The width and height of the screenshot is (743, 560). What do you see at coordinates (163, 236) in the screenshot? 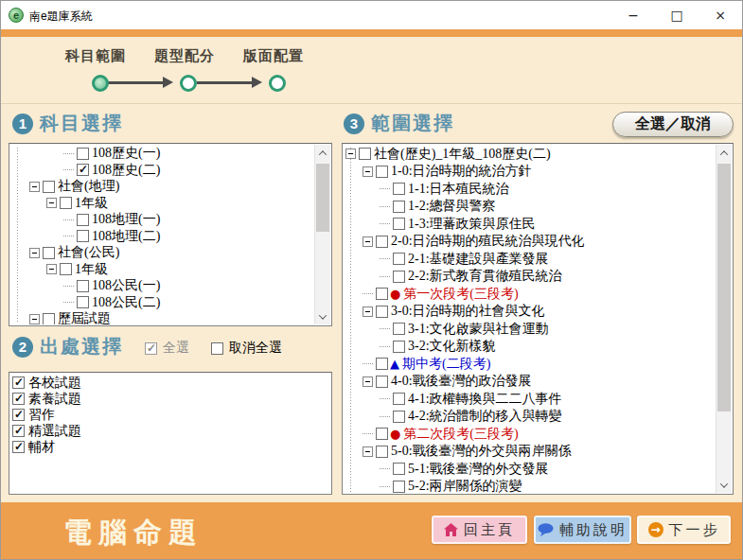
I see `tree-node: 108地理(二)` at bounding box center [163, 236].